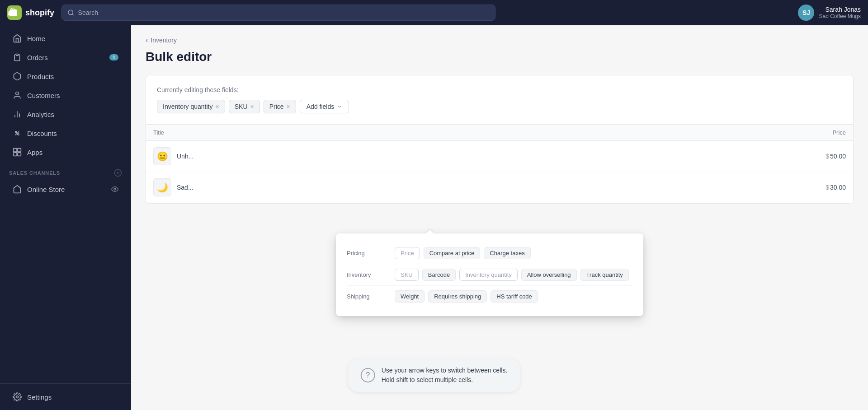  I want to click on table-cell-price-1: $50.00, so click(716, 156).